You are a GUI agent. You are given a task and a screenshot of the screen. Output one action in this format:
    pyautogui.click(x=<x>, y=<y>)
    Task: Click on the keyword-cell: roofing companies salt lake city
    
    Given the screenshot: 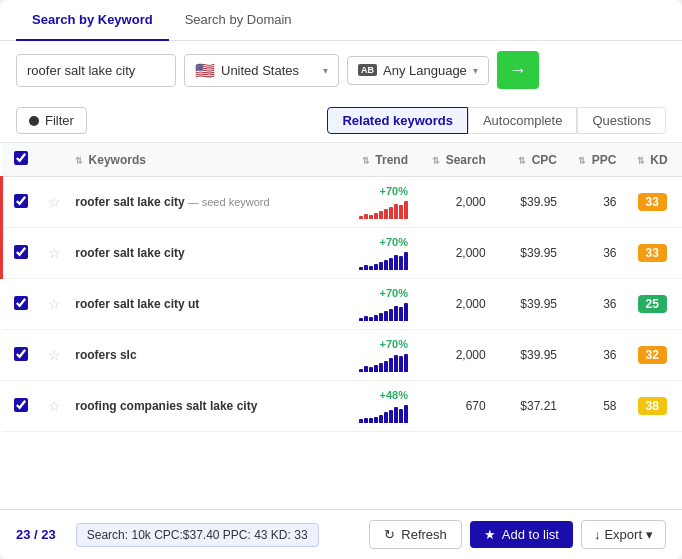 What is the action you would take?
    pyautogui.click(x=188, y=406)
    